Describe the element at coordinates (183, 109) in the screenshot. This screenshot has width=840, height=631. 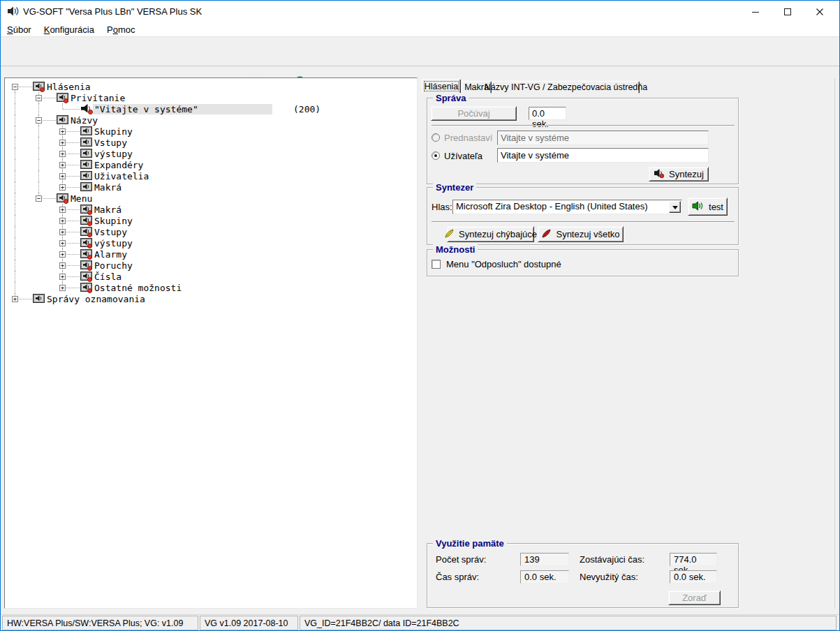
I see `tree-label: "Vitajte v systéme"` at that location.